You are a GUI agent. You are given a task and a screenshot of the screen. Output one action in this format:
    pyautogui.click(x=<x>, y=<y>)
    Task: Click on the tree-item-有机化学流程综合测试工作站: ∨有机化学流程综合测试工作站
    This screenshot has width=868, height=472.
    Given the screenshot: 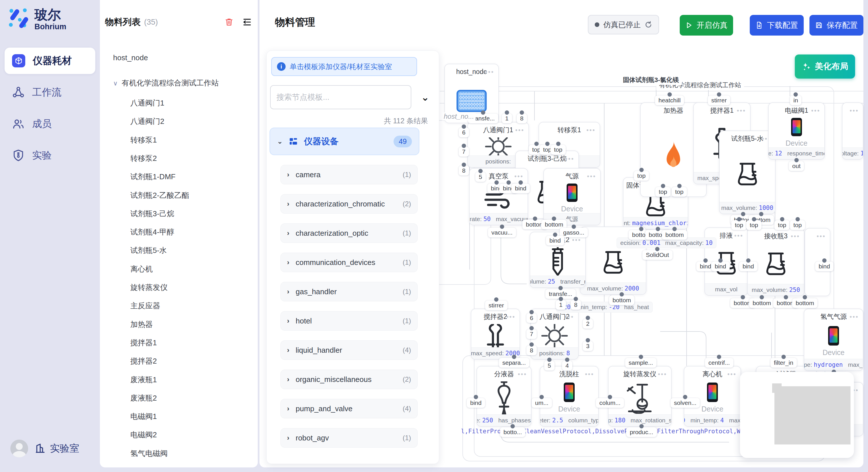 What is the action you would take?
    pyautogui.click(x=166, y=83)
    